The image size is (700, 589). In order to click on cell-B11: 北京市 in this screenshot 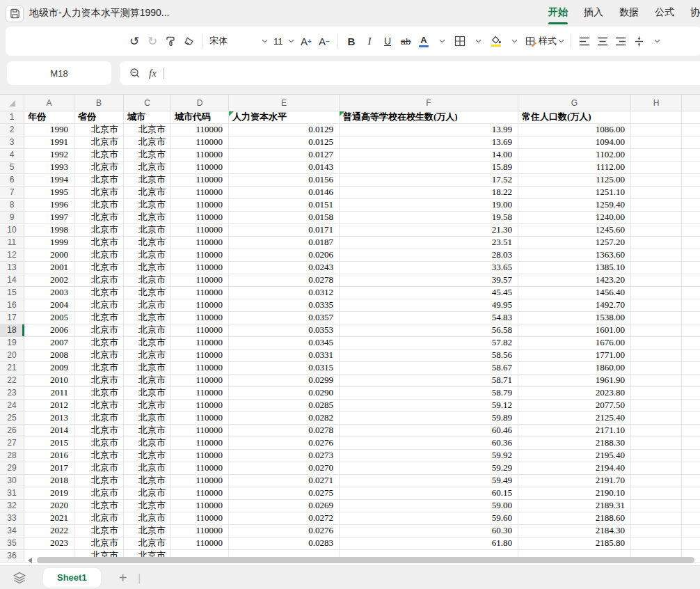, I will do `click(99, 243)`.